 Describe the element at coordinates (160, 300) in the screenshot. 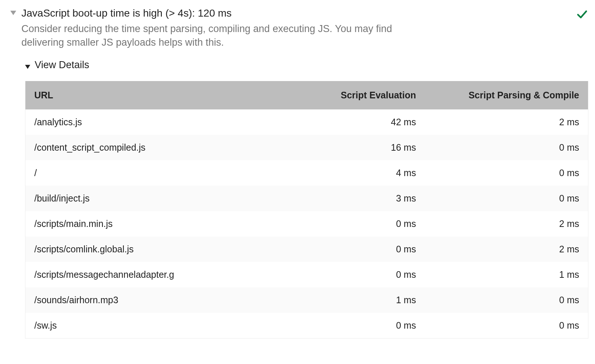

I see `cell-url: /sounds/airhorn.mp3` at that location.